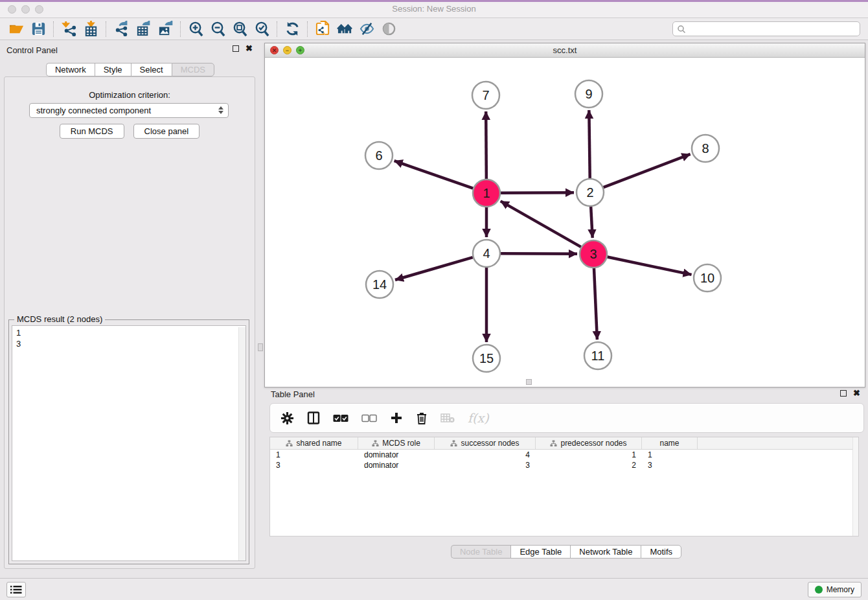 Image resolution: width=868 pixels, height=600 pixels. I want to click on cell-shared-name: 3, so click(314, 465).